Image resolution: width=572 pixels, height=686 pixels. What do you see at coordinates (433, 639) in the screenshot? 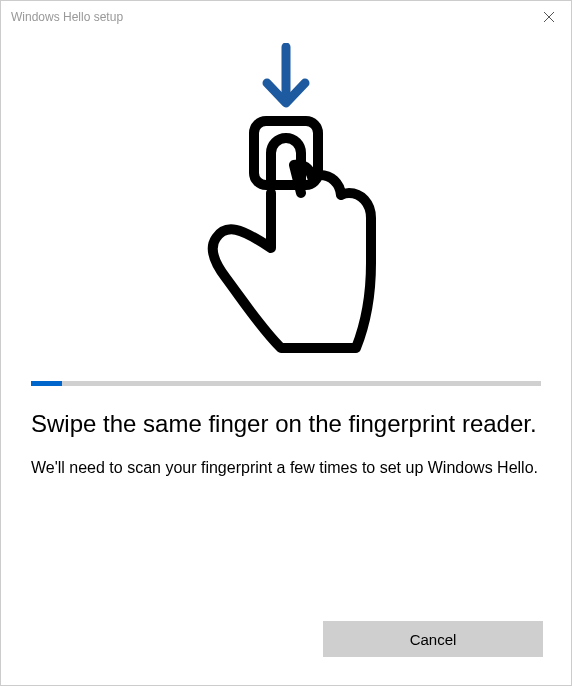
I see `cancel-button: Cancel` at bounding box center [433, 639].